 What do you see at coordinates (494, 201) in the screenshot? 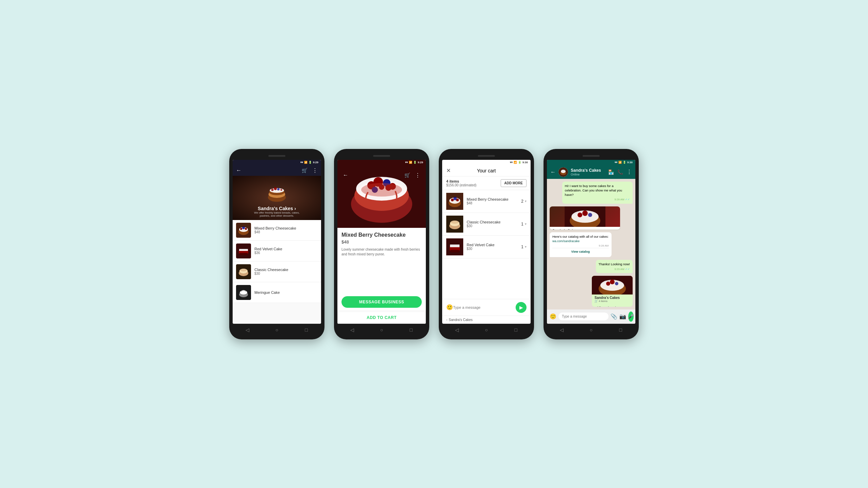
I see `cart-item-info-1: Mixed Berry Cheesecake $48` at bounding box center [494, 201].